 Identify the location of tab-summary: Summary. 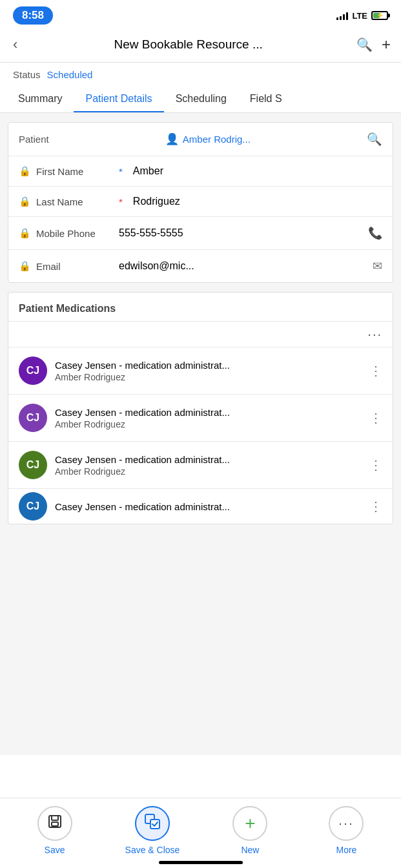
(40, 99).